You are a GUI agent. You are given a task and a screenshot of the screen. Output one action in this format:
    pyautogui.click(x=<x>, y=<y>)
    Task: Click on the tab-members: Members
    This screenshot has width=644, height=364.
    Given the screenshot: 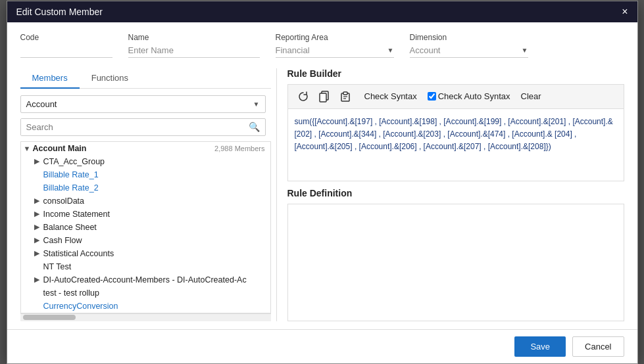 What is the action you would take?
    pyautogui.click(x=50, y=79)
    